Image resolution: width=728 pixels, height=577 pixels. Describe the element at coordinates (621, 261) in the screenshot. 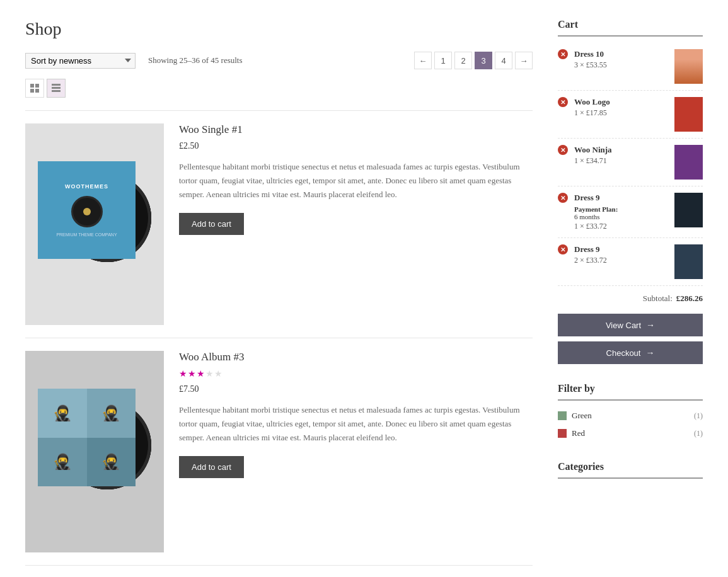

I see `cart-item-qty-dress9: 2 × £33.72` at that location.